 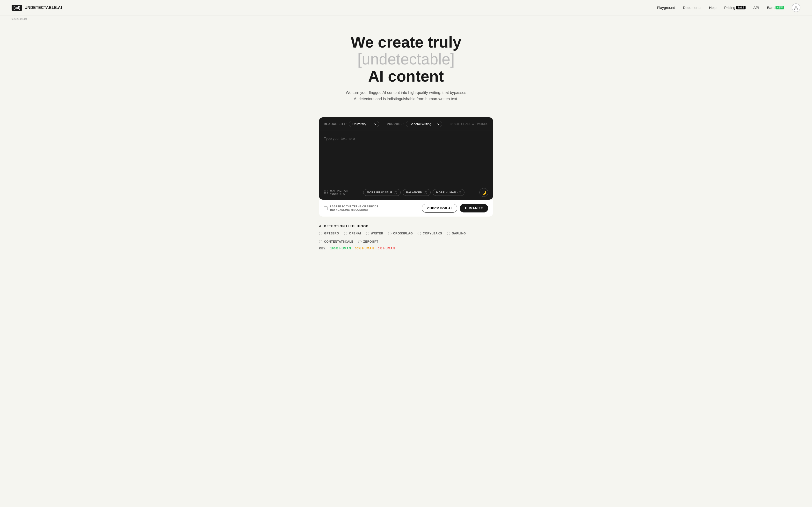 What do you see at coordinates (395, 124) in the screenshot?
I see `purpose-label: PURPOSE:` at bounding box center [395, 124].